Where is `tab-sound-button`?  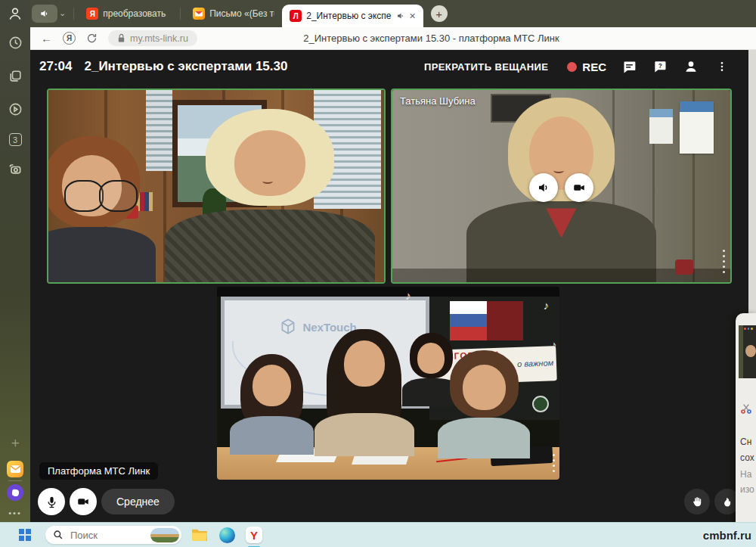
tab-sound-button is located at coordinates (45, 14).